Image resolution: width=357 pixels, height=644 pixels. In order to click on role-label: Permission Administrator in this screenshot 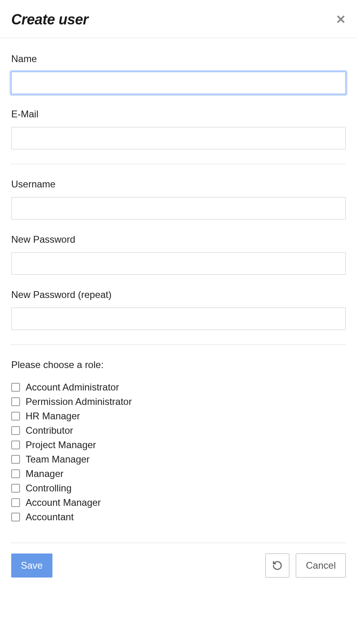, I will do `click(78, 402)`.